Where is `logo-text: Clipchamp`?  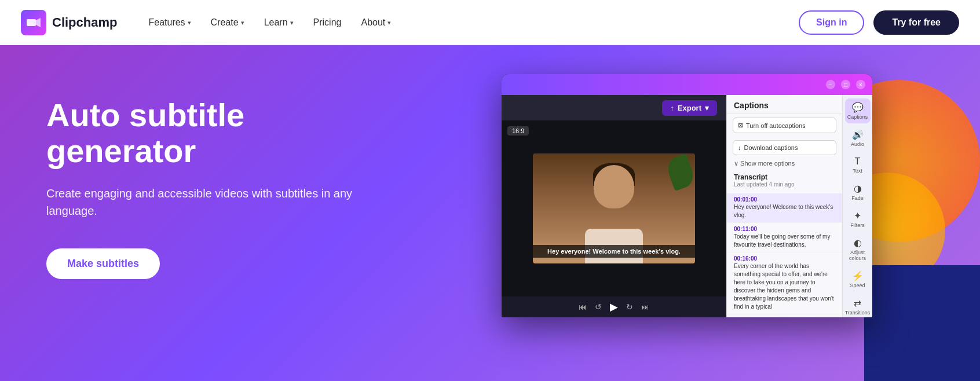 logo-text: Clipchamp is located at coordinates (85, 23).